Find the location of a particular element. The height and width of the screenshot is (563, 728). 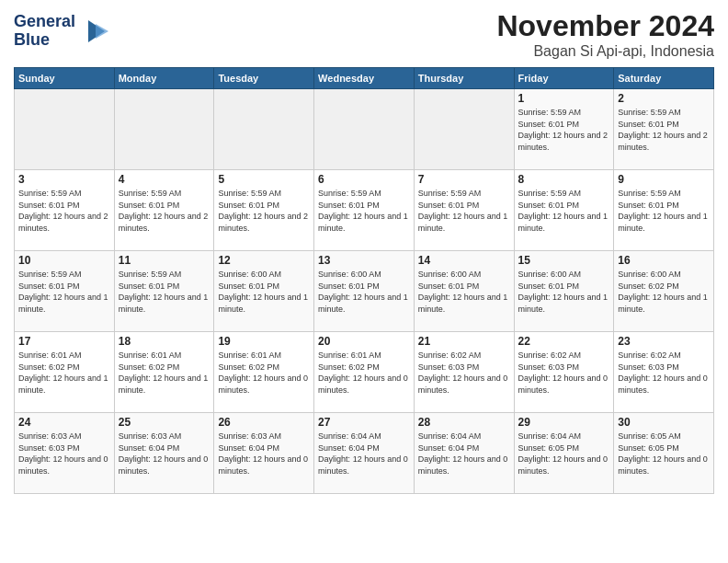

calendar-cell: 20Sunrise: 6:01 AMSunset: 6:02 PMDayligh… is located at coordinates (364, 373).